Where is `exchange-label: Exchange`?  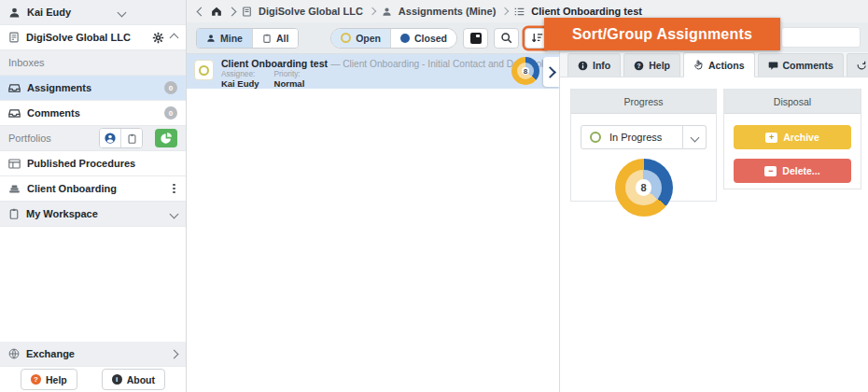
exchange-label: Exchange is located at coordinates (50, 354).